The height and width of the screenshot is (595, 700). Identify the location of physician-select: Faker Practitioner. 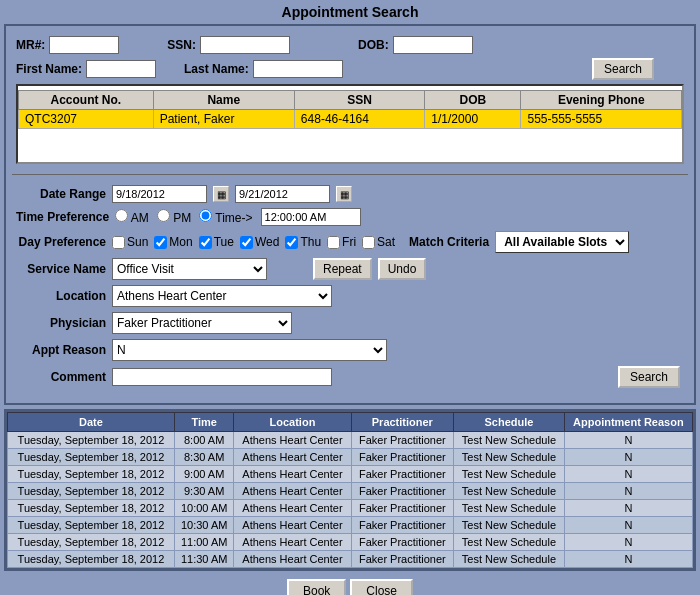
(202, 323).